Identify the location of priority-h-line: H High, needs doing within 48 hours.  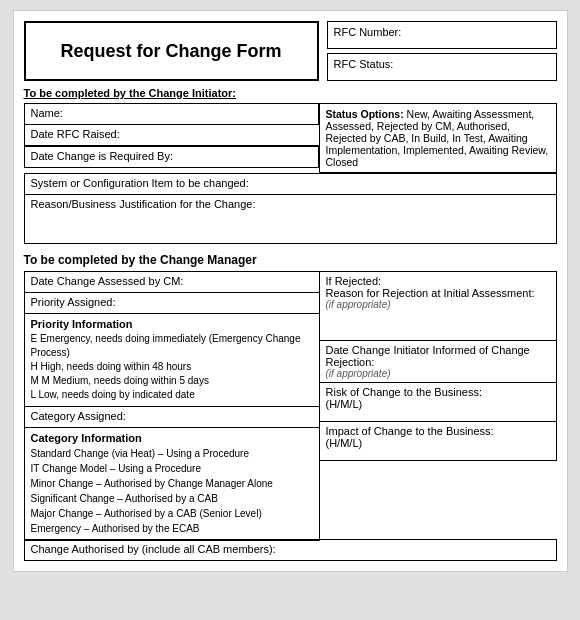
(172, 367).